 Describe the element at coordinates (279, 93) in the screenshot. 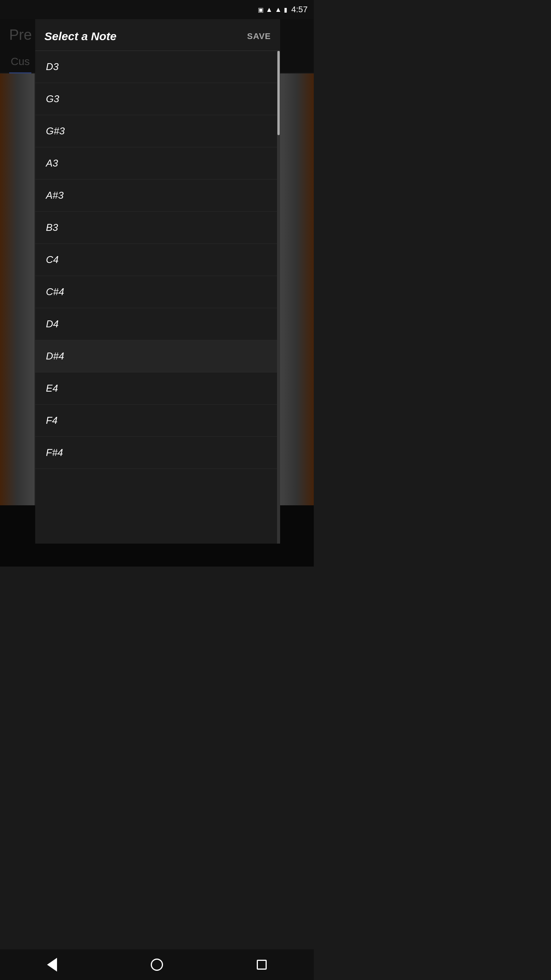

I see `scrollbar-thumb` at that location.